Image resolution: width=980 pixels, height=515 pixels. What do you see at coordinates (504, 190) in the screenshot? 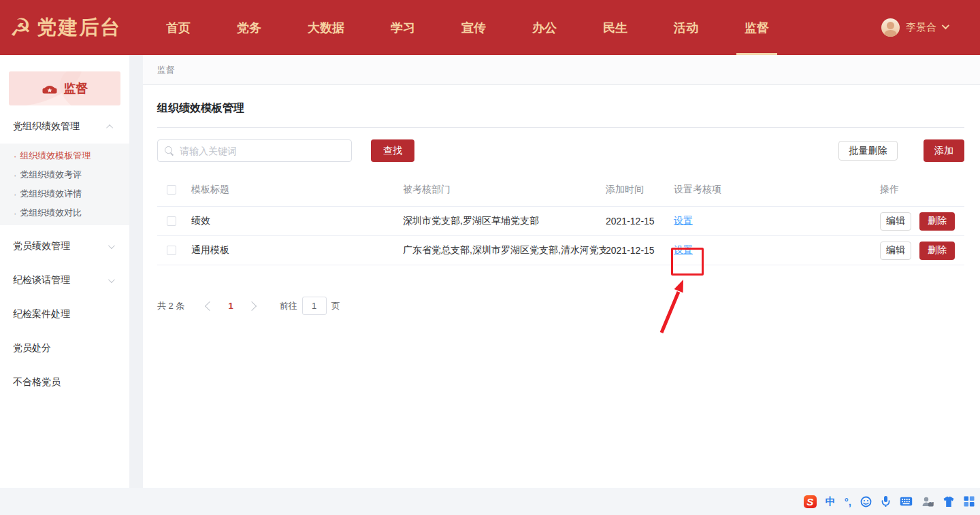
I see `column-header-department: 被考核部门` at bounding box center [504, 190].